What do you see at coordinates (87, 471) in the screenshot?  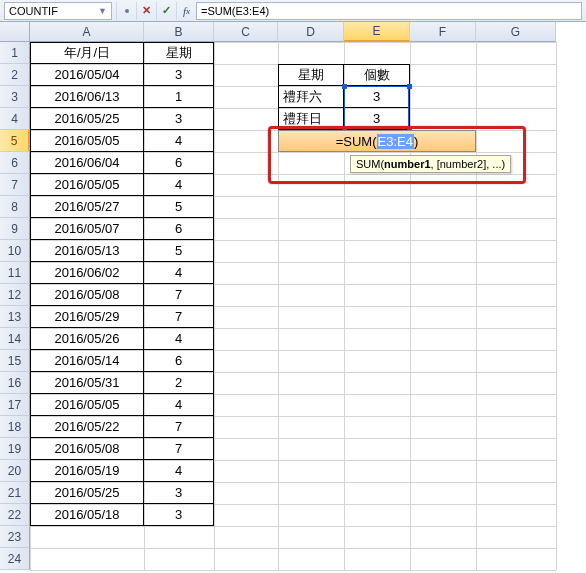 I see `cell-A20: 2016/05/19` at bounding box center [87, 471].